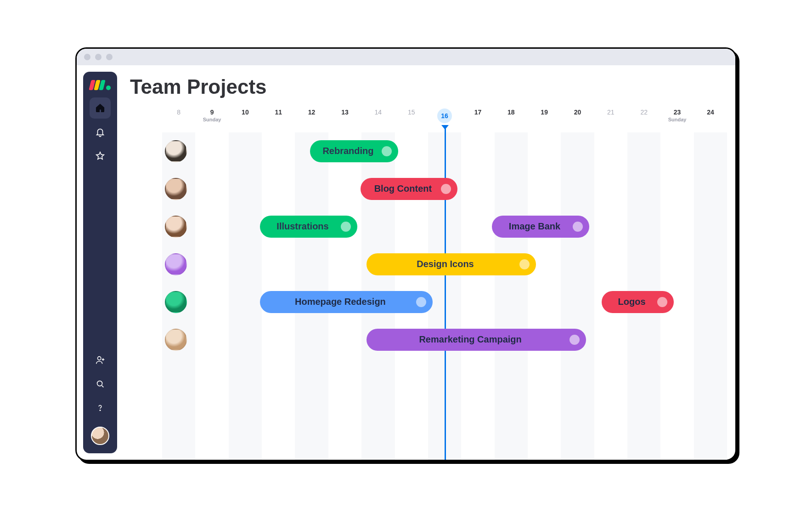  What do you see at coordinates (100, 436) in the screenshot?
I see `current-user-avatar` at bounding box center [100, 436].